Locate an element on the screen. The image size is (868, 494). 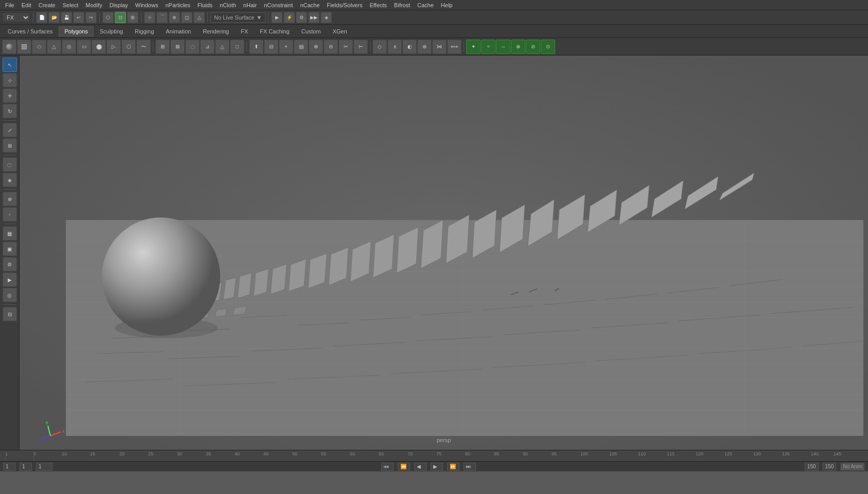
platonic-btn: ⬡ is located at coordinates (129, 47).